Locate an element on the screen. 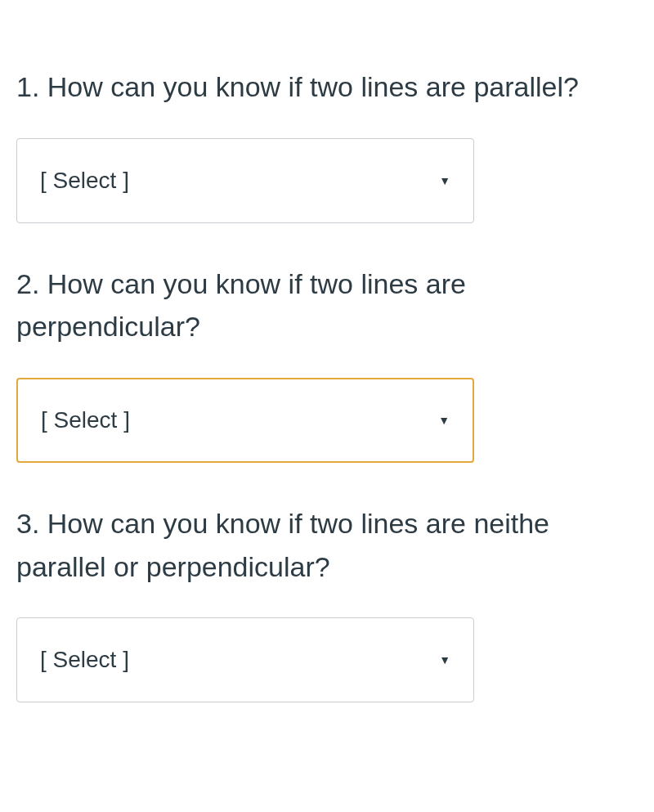  question-body: How can you know if two lines are perpen… is located at coordinates (241, 306).